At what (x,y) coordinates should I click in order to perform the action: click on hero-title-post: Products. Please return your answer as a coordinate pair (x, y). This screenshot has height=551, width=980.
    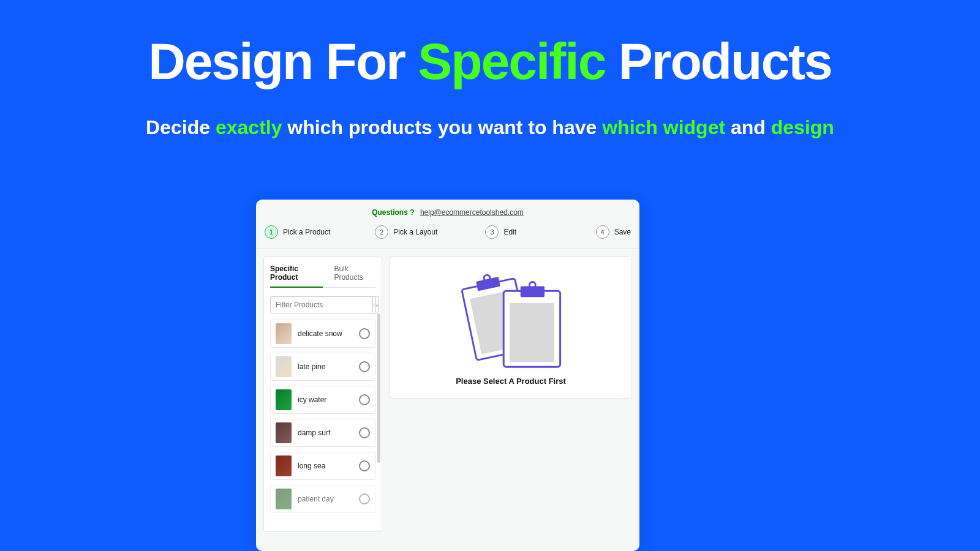
    Looking at the image, I should click on (718, 61).